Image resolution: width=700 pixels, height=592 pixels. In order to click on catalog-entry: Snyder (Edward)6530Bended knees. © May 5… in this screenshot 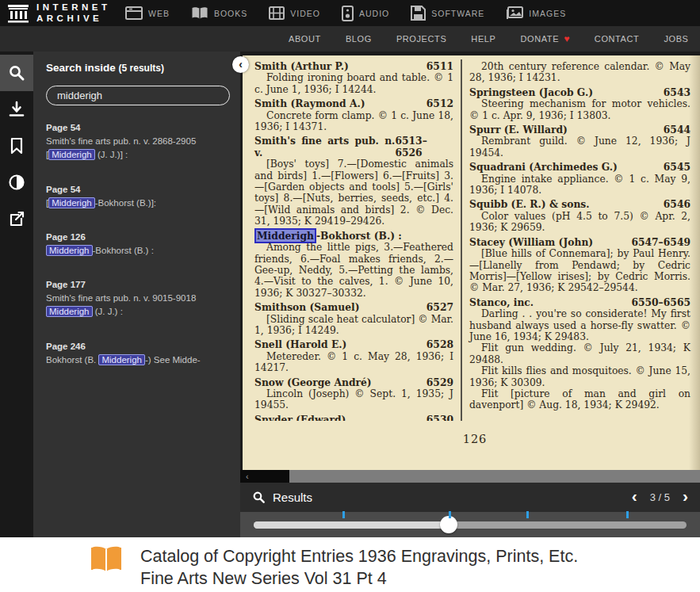, I will do `click(354, 418)`.